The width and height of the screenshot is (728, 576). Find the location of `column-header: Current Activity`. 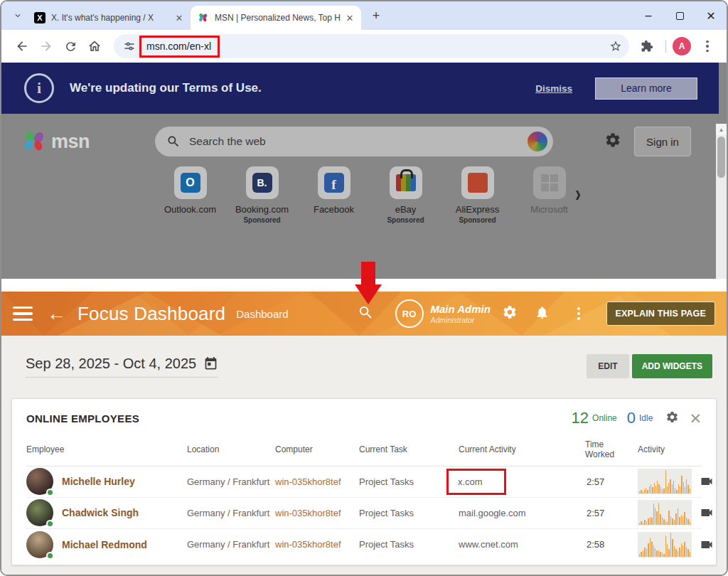

column-header: Current Activity is located at coordinates (519, 450).